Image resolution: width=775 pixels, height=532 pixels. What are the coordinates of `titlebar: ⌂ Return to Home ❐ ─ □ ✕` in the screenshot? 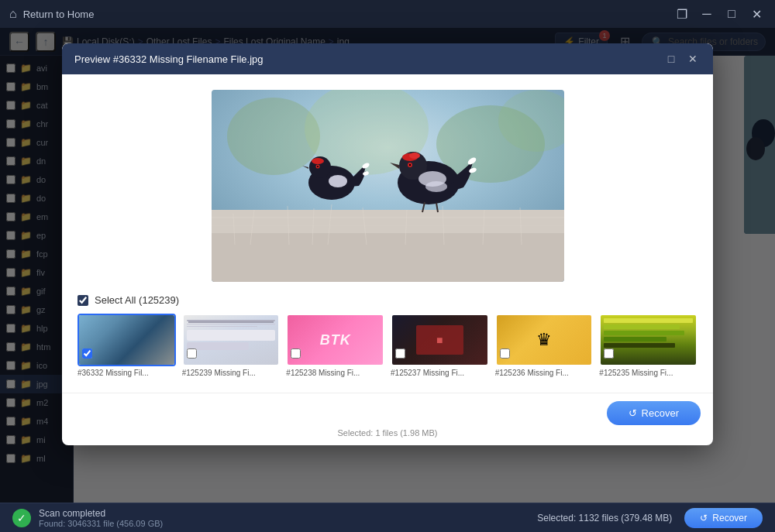 It's located at (388, 14).